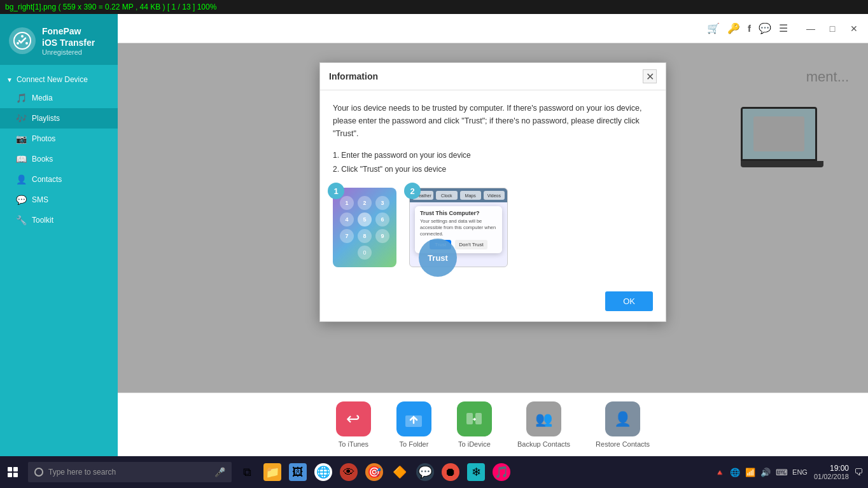 The width and height of the screenshot is (868, 488). Describe the element at coordinates (365, 228) in the screenshot. I see `phone-keypad: 123 456 789 0` at that location.